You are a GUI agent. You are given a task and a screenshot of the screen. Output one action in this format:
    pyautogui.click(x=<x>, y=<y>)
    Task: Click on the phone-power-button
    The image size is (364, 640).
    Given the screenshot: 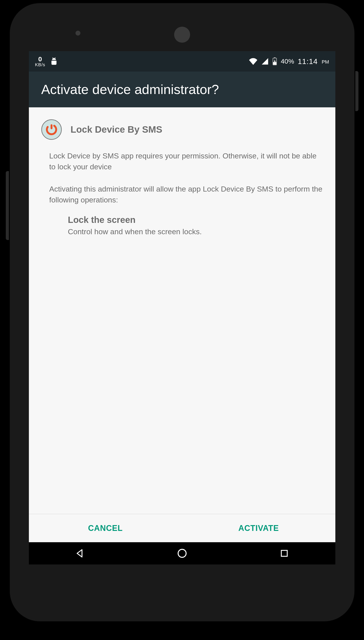 What is the action you would take?
    pyautogui.click(x=357, y=91)
    